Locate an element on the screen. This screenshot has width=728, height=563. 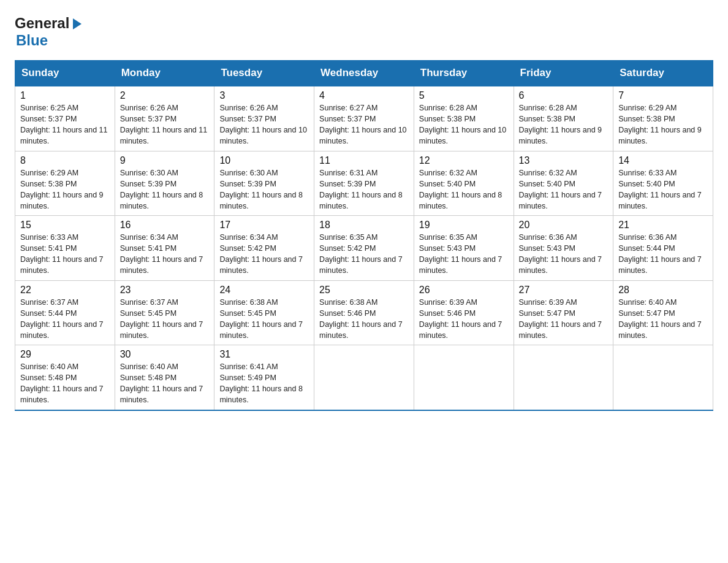
day-info: Sunrise: 6:38 AMSunset: 5:45 PMDaylight:… is located at coordinates (264, 319).